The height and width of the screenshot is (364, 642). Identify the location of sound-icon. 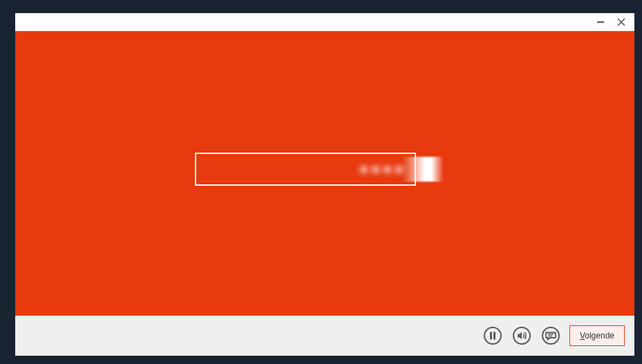
(522, 336).